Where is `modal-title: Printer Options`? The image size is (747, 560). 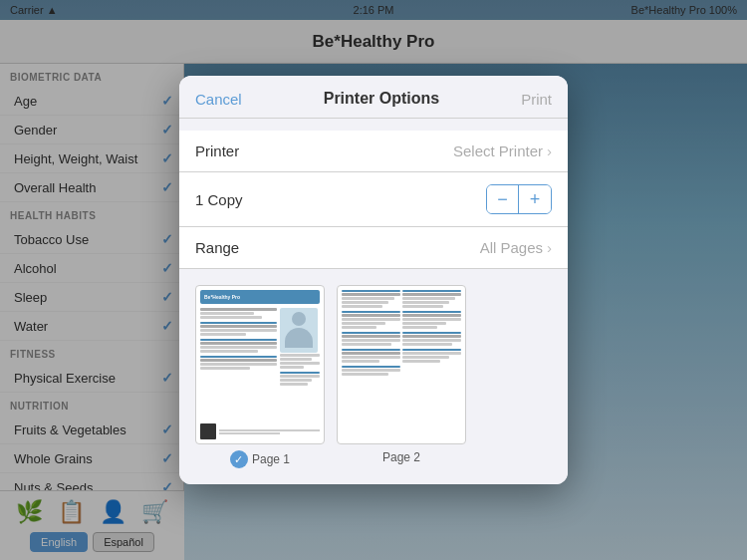 modal-title: Printer Options is located at coordinates (381, 99).